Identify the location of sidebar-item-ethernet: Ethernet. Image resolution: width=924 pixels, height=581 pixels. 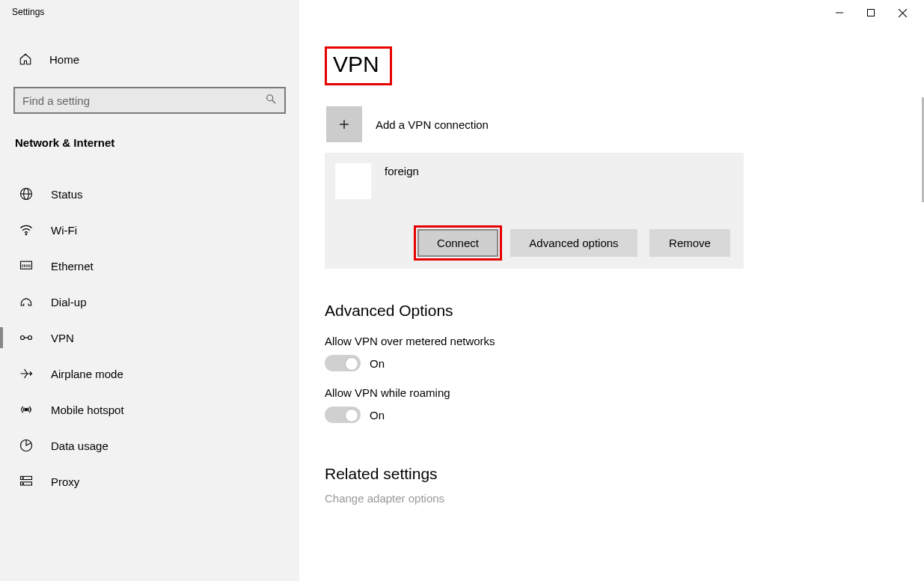
(150, 266).